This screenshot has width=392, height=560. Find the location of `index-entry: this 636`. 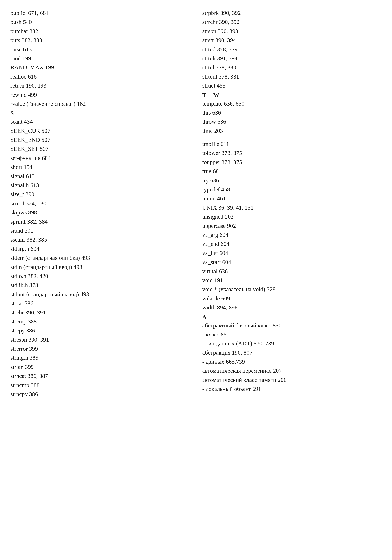

index-entry: this 636 is located at coordinates (292, 113).